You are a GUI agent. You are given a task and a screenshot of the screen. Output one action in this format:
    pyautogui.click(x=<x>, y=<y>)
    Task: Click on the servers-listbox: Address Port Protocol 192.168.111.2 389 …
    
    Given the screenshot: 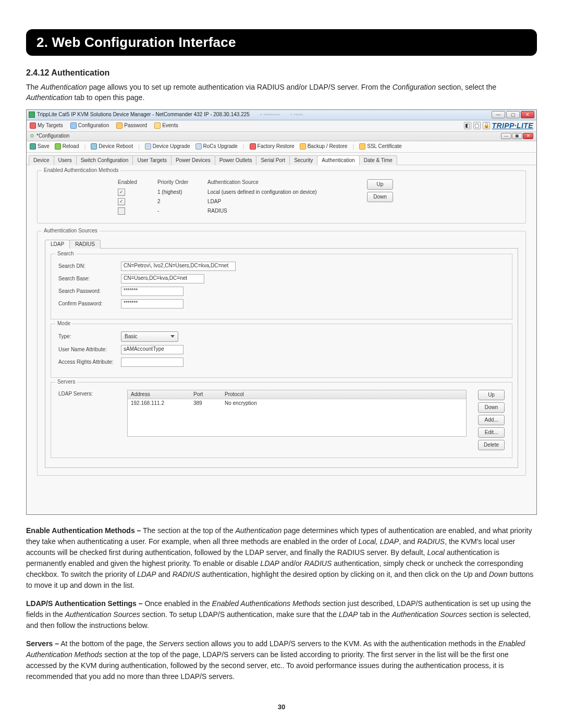 What is the action you would take?
    pyautogui.click(x=297, y=413)
    